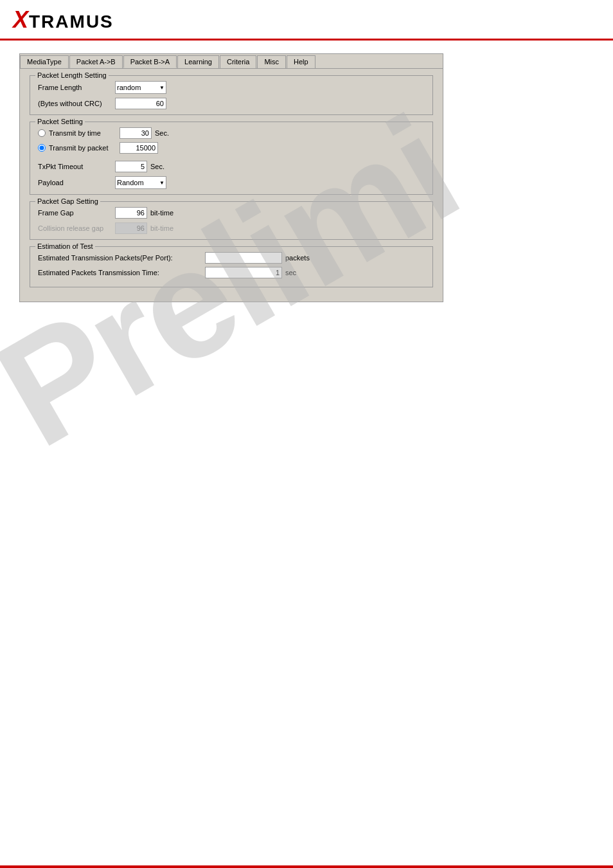 Image resolution: width=613 pixels, height=868 pixels. What do you see at coordinates (66, 246) in the screenshot?
I see `estimation-title: Estimation of Test` at bounding box center [66, 246].